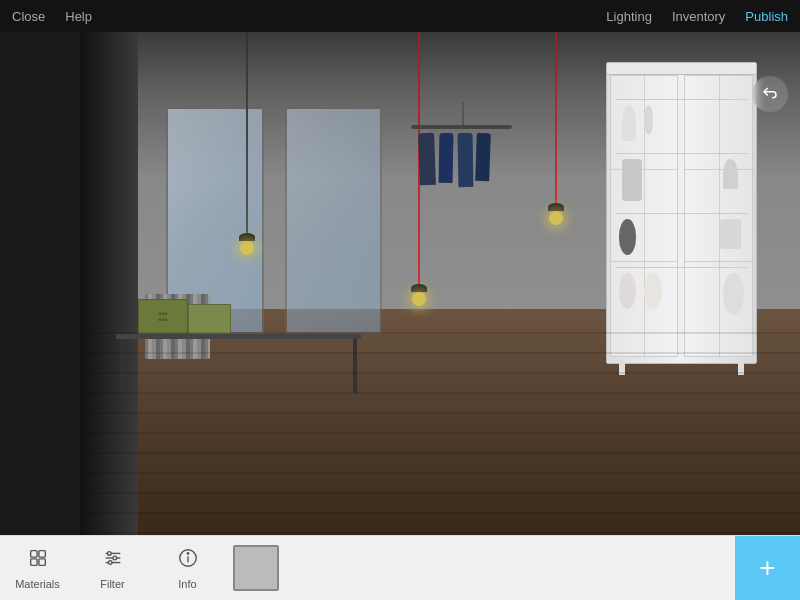 The height and width of the screenshot is (600, 800). I want to click on inventory-nav: Inventory, so click(698, 16).